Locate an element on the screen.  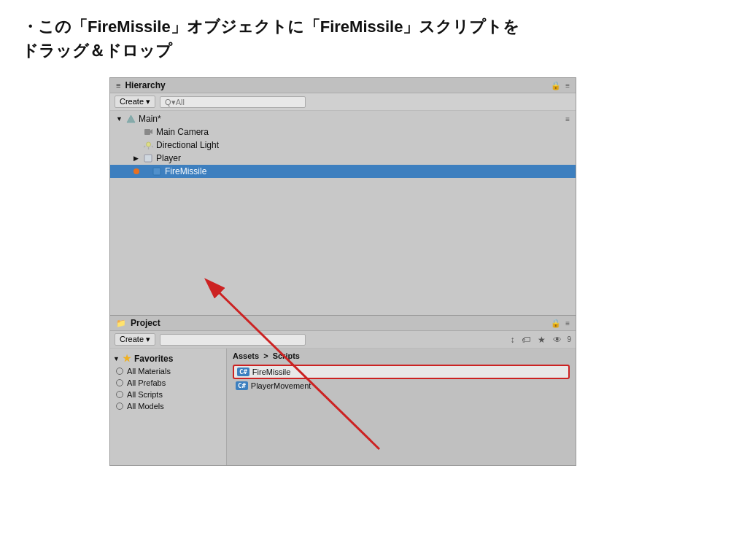
fav-all-materials-label: All Materials is located at coordinates (149, 371).